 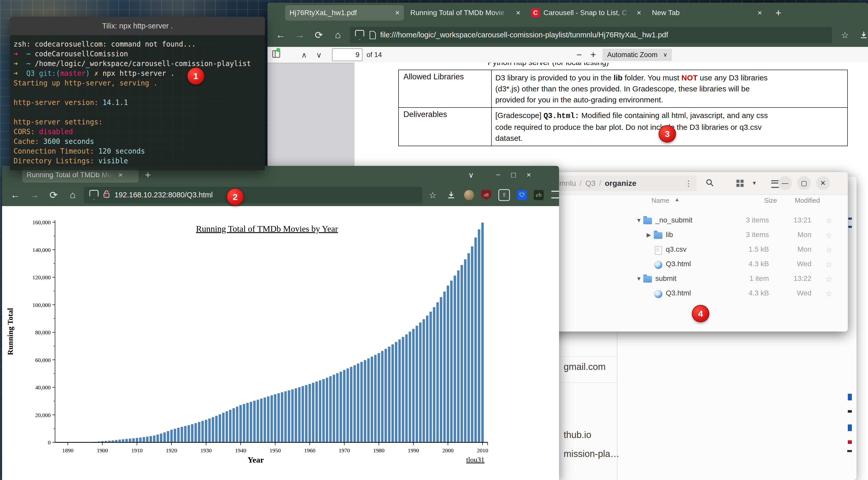 What do you see at coordinates (621, 183) in the screenshot?
I see `breadcrumb-organize: organize` at bounding box center [621, 183].